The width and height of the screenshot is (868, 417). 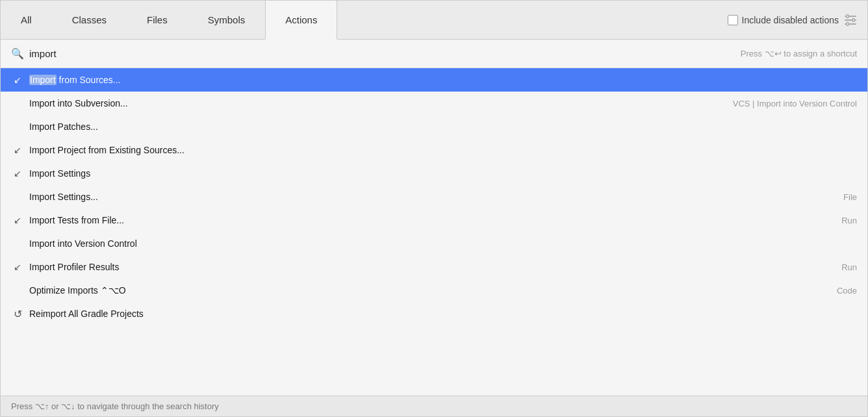 I want to click on item-name: Import Settings..., so click(x=64, y=197).